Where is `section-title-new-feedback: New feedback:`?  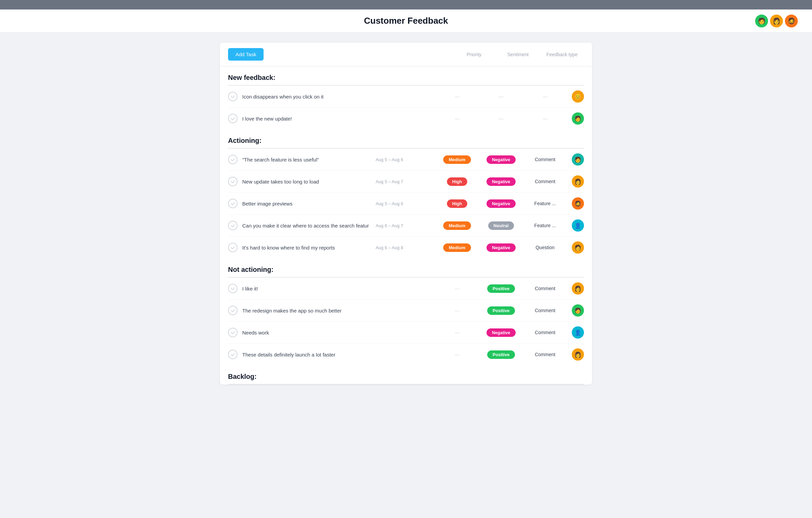
section-title-new-feedback: New feedback: is located at coordinates (406, 76).